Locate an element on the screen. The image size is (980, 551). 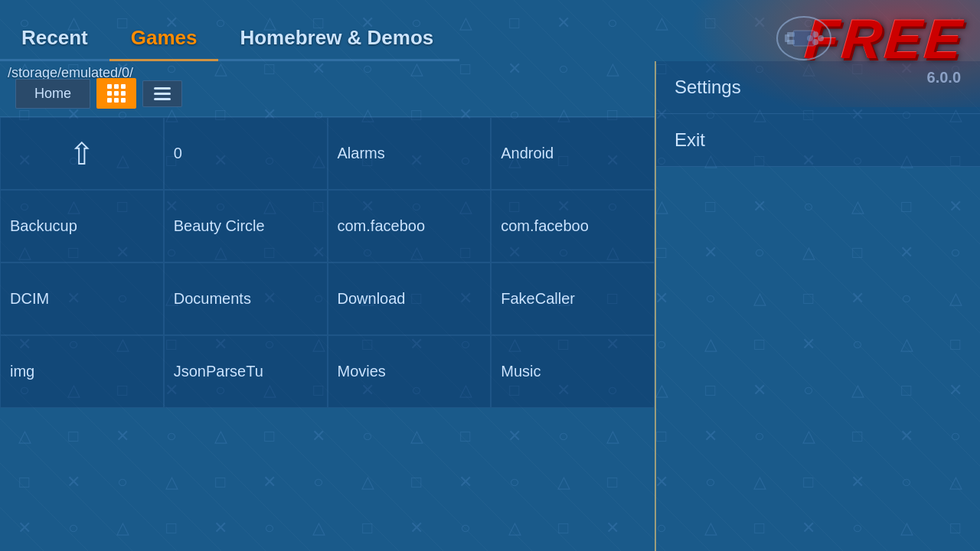
file-cell: JsonParseTu is located at coordinates (246, 372).